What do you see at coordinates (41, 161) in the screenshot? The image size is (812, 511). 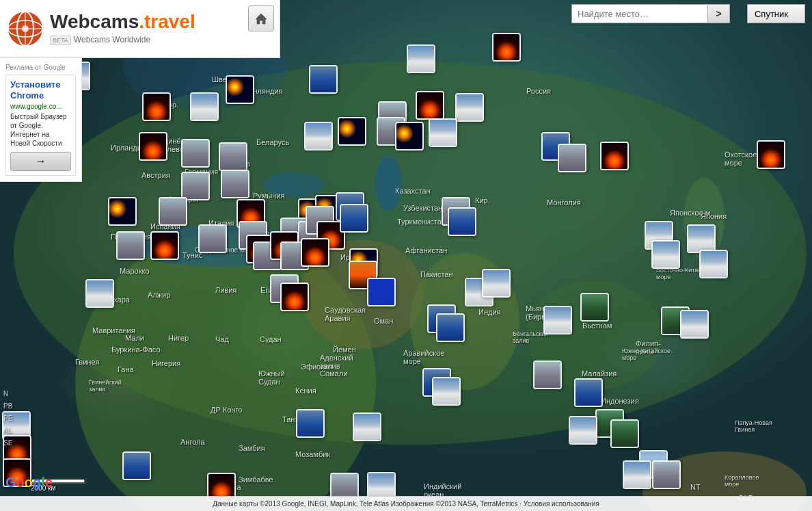 I see `ad-arrow-button: →` at bounding box center [41, 161].